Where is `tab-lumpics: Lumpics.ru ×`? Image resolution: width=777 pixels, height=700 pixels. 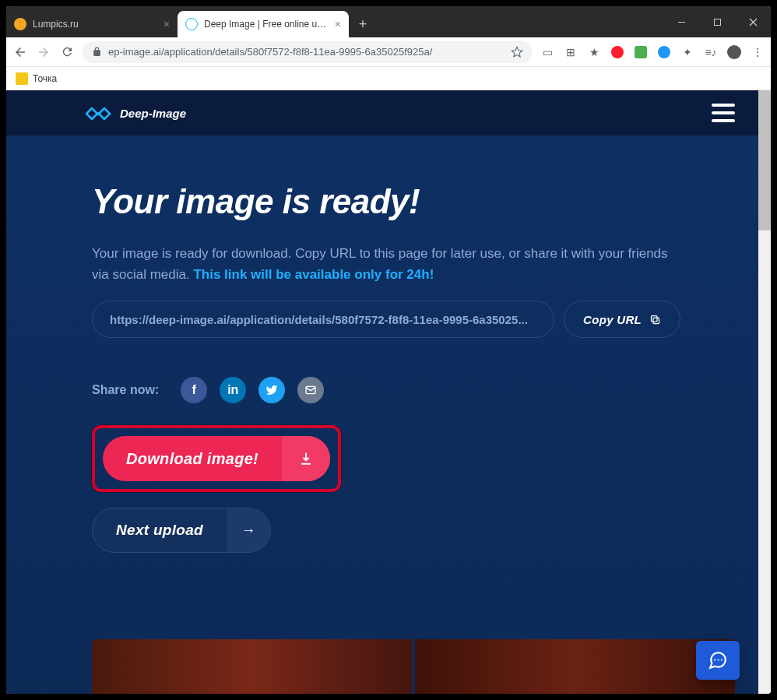 tab-lumpics: Lumpics.ru × is located at coordinates (92, 24).